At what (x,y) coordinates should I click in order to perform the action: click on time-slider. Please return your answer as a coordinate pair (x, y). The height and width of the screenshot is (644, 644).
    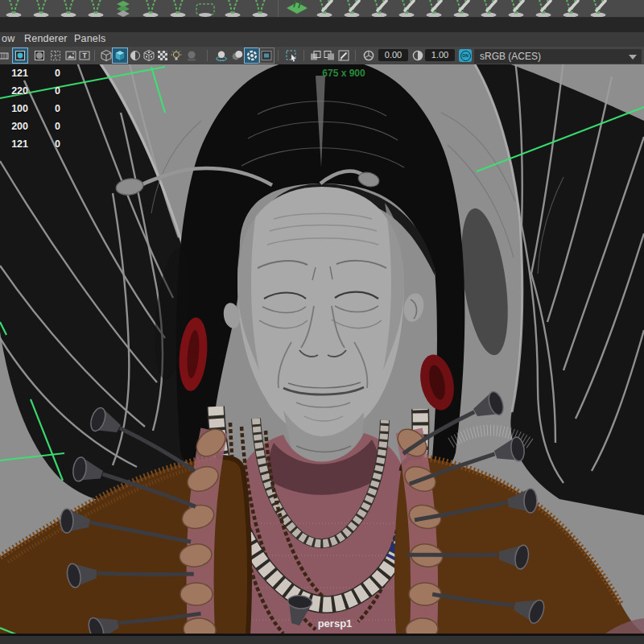
    Looking at the image, I should click on (322, 640).